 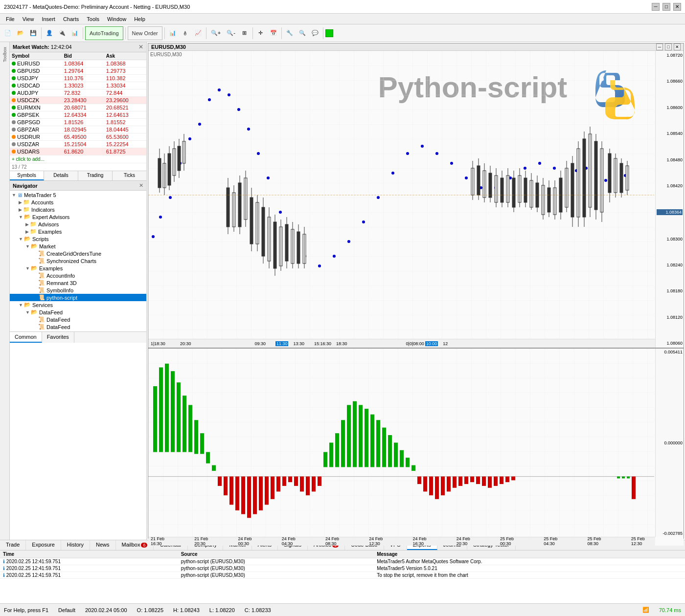 What do you see at coordinates (185, 33) in the screenshot?
I see `toolbar-candle-btn: 🕯` at bounding box center [185, 33].